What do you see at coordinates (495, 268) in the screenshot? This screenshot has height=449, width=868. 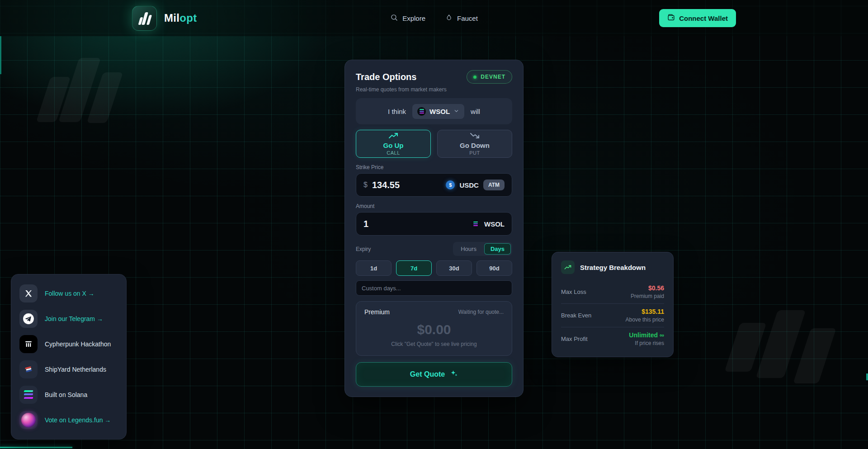 I see `preset-90d-button: 90d` at bounding box center [495, 268].